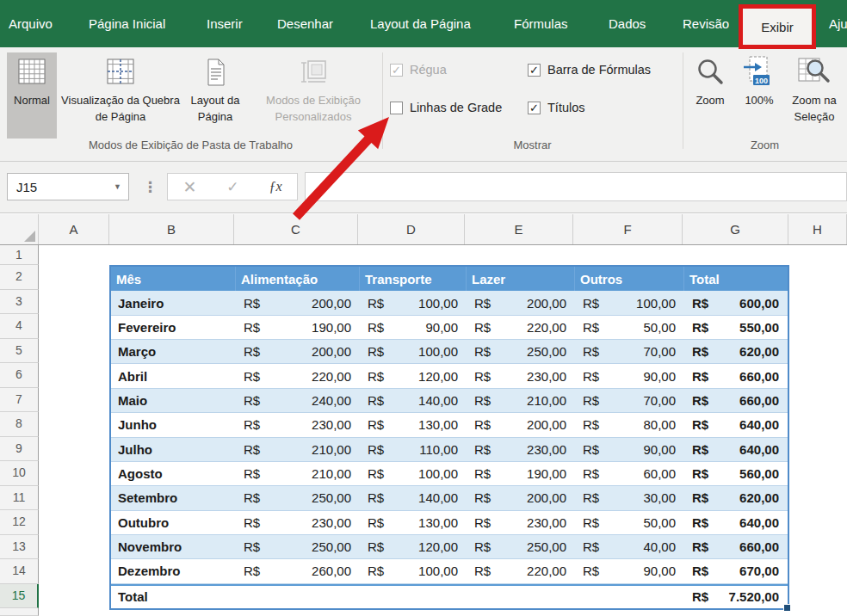  What do you see at coordinates (19, 303) in the screenshot?
I see `row-header-3: 3` at bounding box center [19, 303].